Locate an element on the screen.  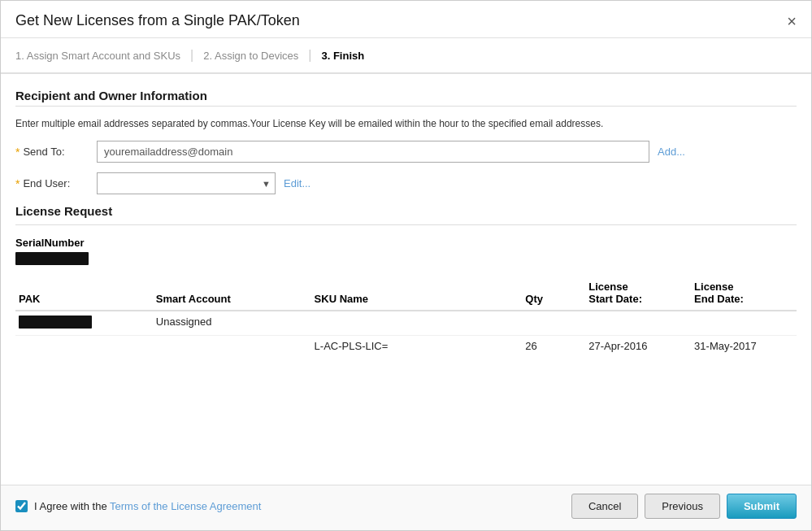
cancel-button: Cancel is located at coordinates (605, 506).